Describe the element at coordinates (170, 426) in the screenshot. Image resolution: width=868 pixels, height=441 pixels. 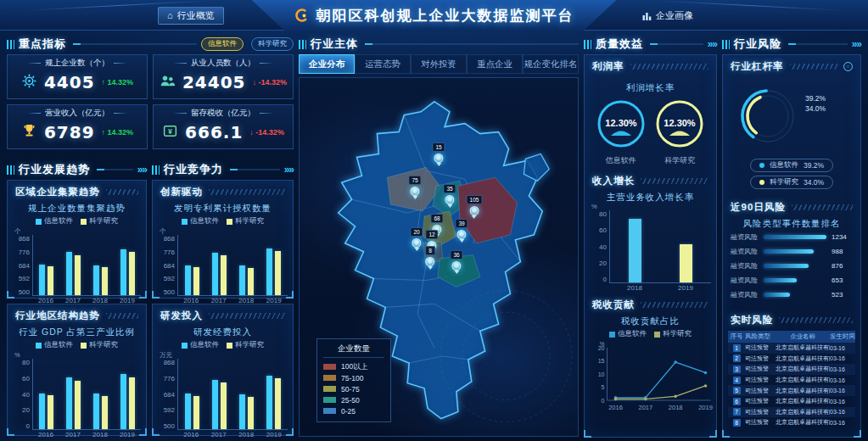
I see `y-tick: 500` at that location.